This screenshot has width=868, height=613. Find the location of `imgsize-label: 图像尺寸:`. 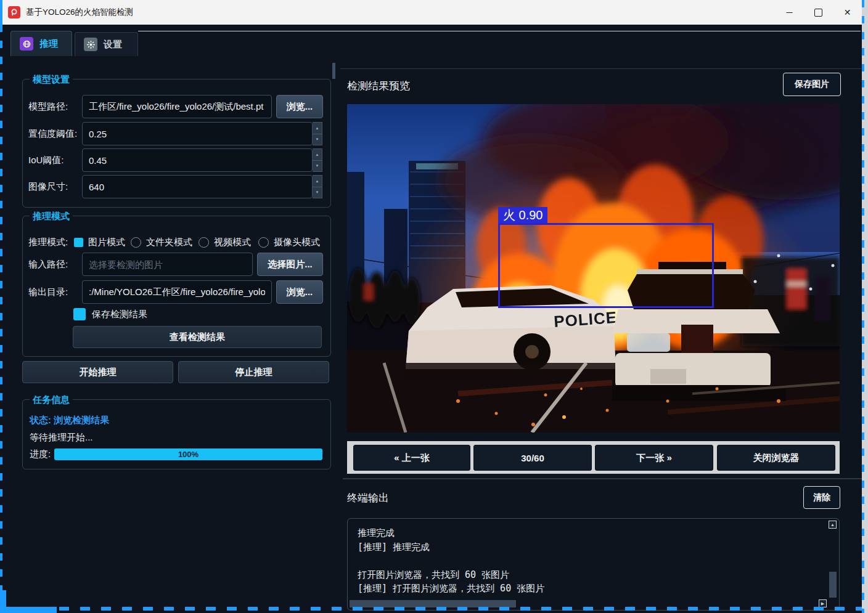

imgsize-label: 图像尺寸: is located at coordinates (48, 187).